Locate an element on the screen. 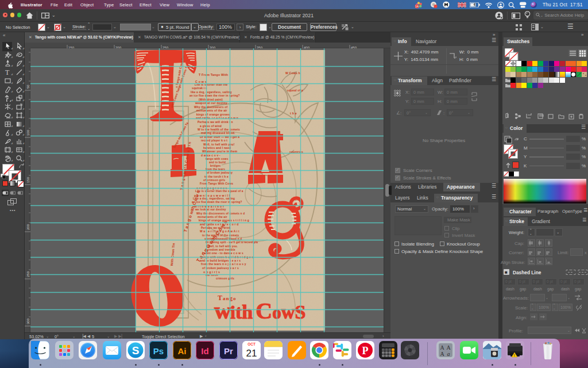 The width and height of the screenshot is (588, 368). svg-text: OCT is located at coordinates (252, 344).